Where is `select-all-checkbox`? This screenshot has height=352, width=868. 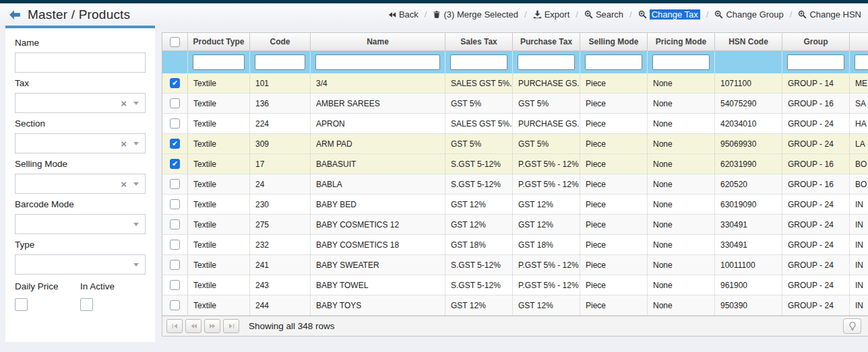
select-all-checkbox is located at coordinates (175, 42).